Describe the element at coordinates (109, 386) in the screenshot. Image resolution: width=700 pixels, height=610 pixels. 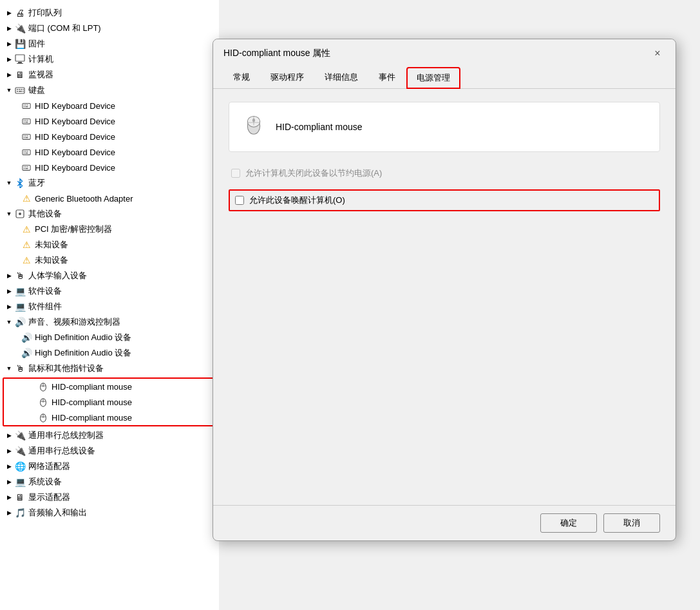
I see `tree-item-hid-mouse-1: HID-compliant mouse` at that location.